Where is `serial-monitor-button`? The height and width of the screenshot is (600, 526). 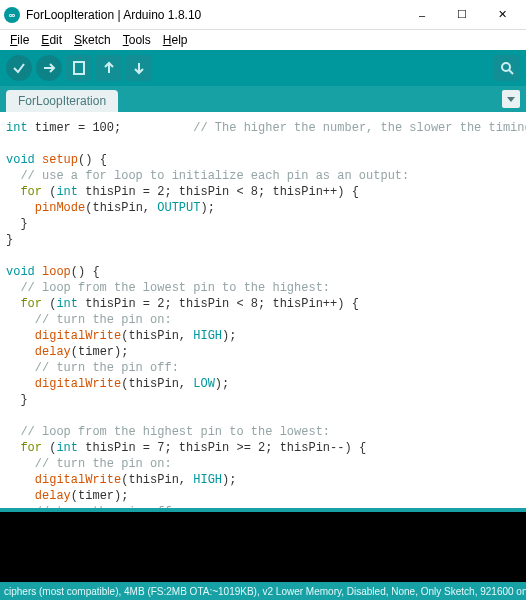 serial-monitor-button is located at coordinates (507, 68).